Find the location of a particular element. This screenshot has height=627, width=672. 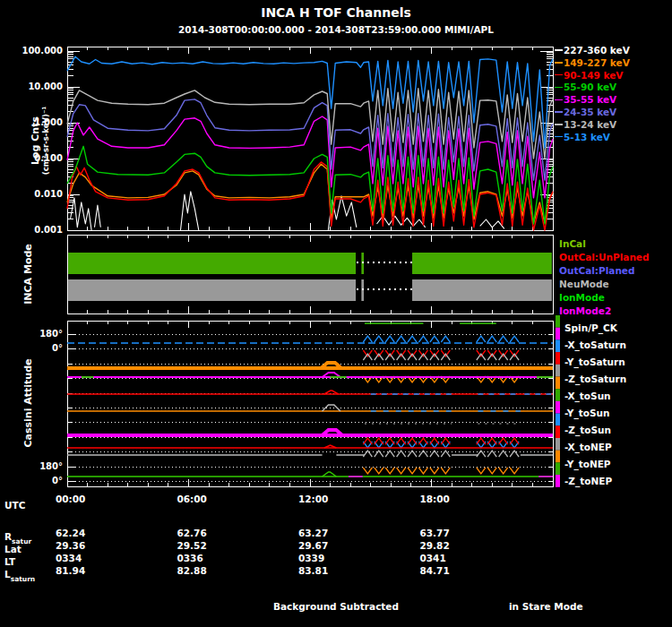

table-cell: 0336 is located at coordinates (190, 558).